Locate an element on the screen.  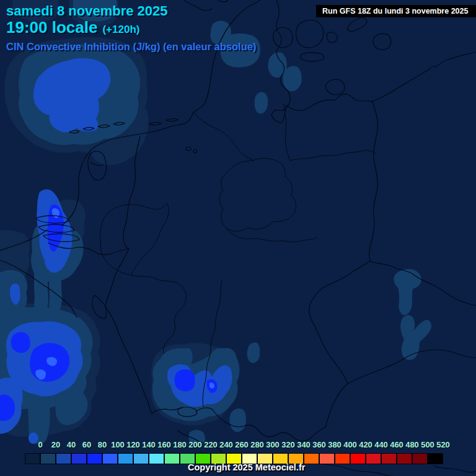
scale-tick: 140 is located at coordinates (149, 445).